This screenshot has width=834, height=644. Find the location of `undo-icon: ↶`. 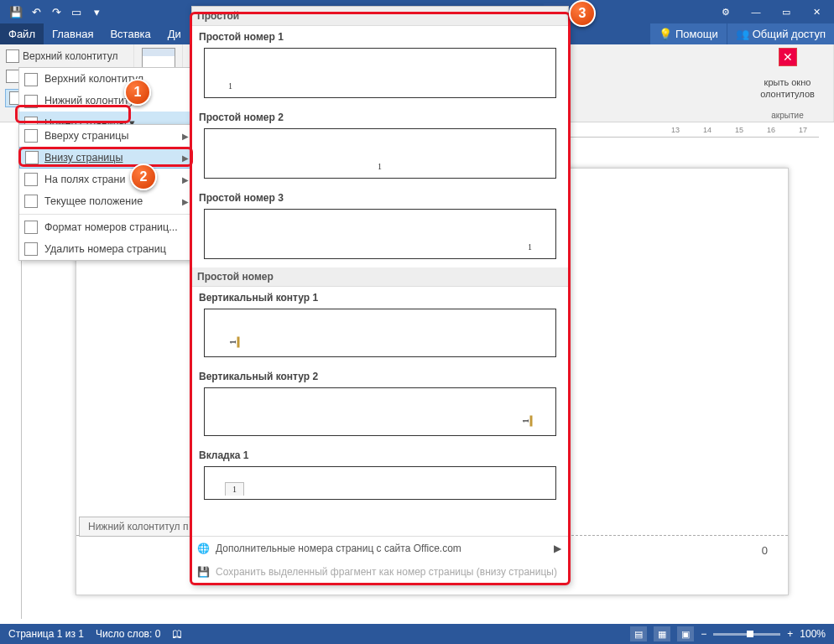

undo-icon: ↶ is located at coordinates (36, 12).